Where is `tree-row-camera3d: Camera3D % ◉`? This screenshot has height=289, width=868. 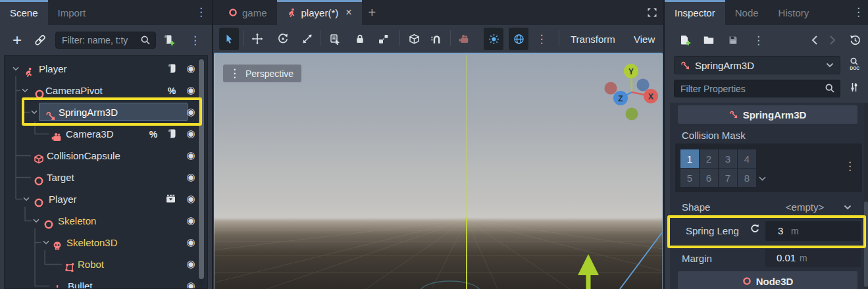
tree-row-camera3d: Camera3D % ◉ is located at coordinates (106, 134).